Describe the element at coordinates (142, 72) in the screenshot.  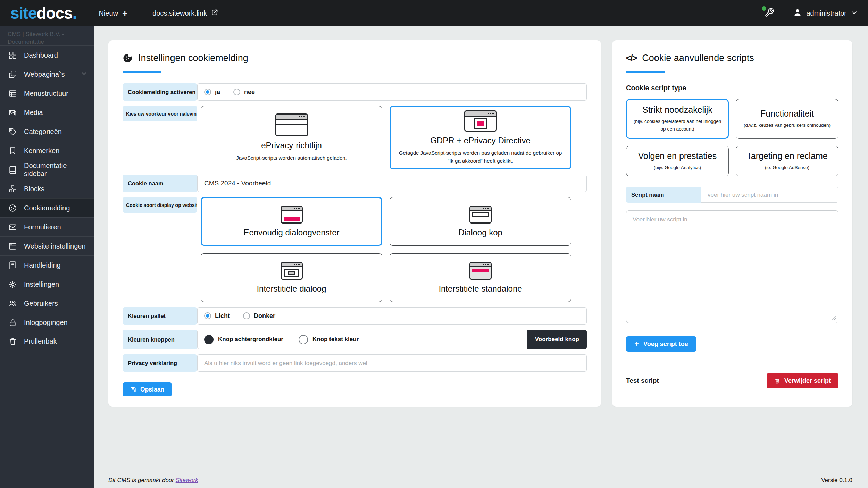
I see `accent-underline` at that location.